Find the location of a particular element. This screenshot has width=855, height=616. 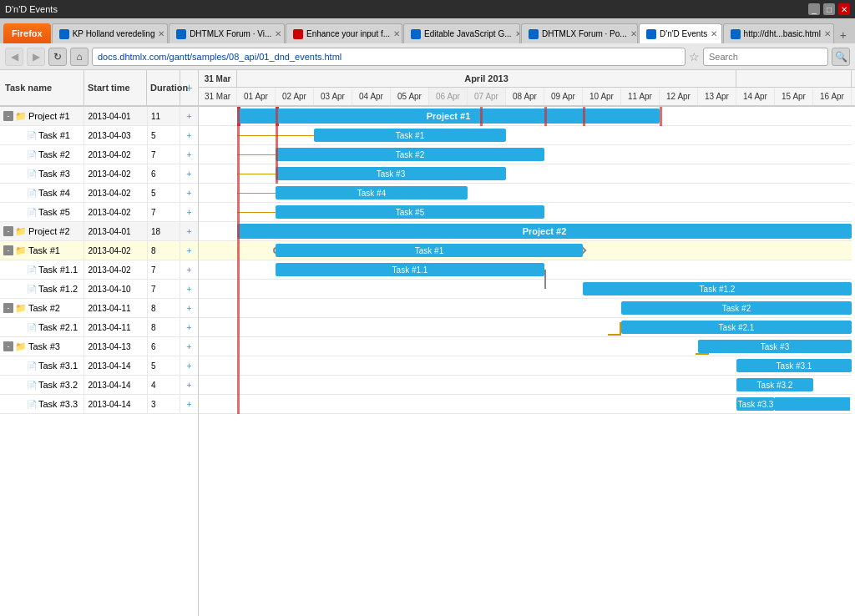

gantt-row-t21: Task #2.1 is located at coordinates (525, 327).